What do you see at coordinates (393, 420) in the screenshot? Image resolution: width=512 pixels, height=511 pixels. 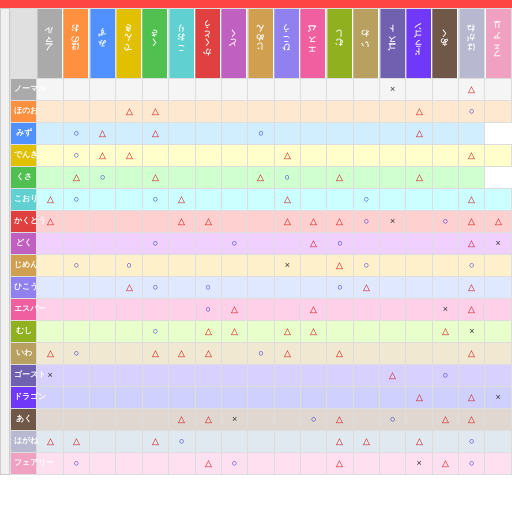 I see `cell-15-13: ○` at bounding box center [393, 420].